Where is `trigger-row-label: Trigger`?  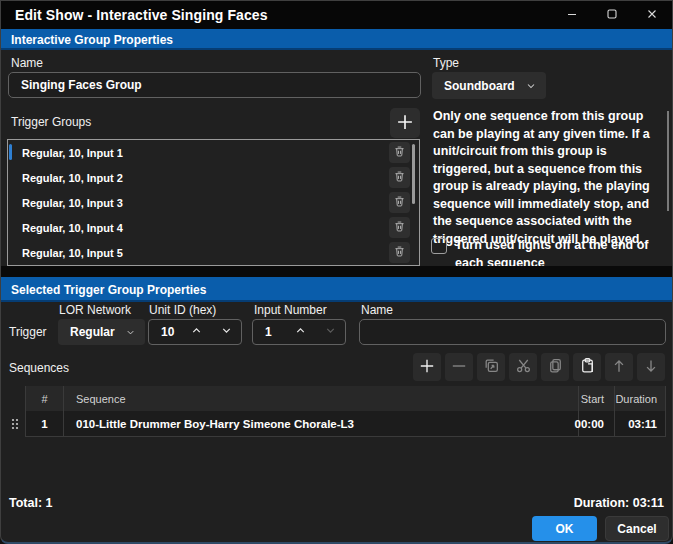 trigger-row-label: Trigger is located at coordinates (28, 332).